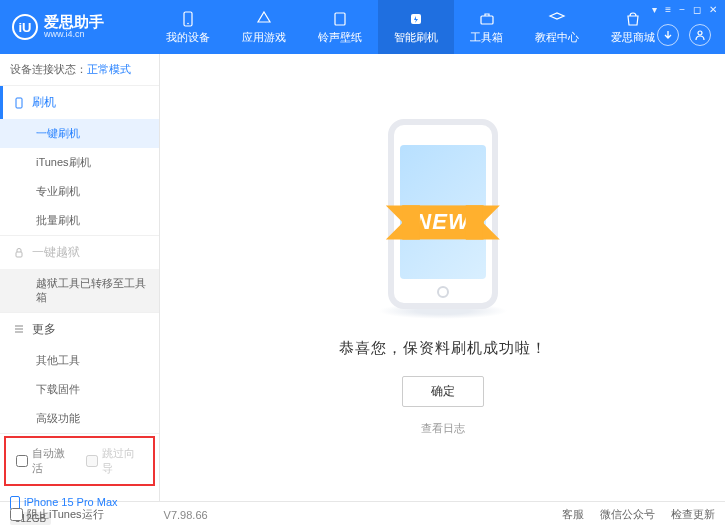  I want to click on download-icon, so click(668, 35).